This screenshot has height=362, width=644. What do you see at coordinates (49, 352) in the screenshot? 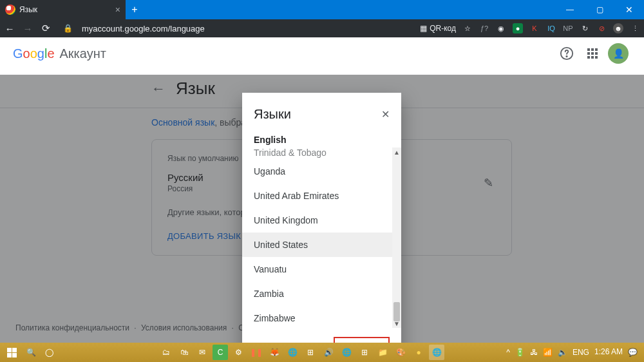
I see `cortana-icon: ◯` at bounding box center [49, 352].